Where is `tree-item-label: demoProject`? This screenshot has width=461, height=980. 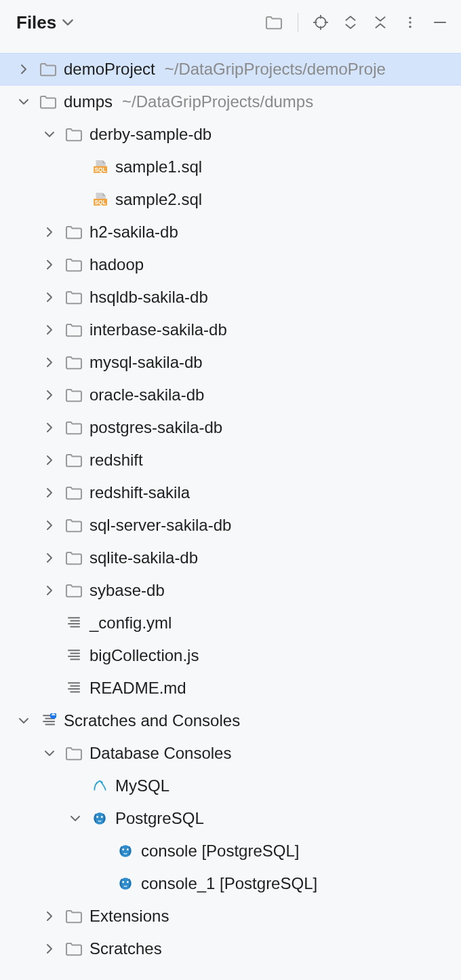 tree-item-label: demoProject is located at coordinates (110, 69).